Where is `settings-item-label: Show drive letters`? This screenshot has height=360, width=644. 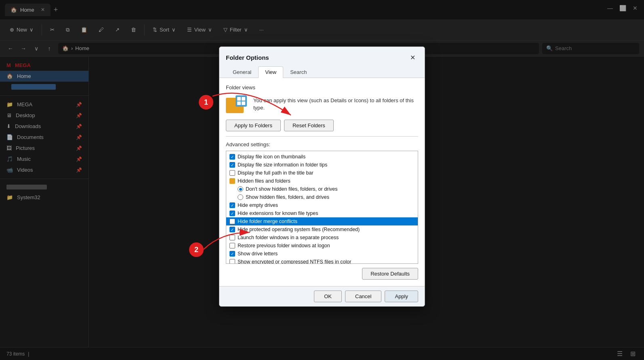 settings-item-label: Show drive letters is located at coordinates (258, 254).